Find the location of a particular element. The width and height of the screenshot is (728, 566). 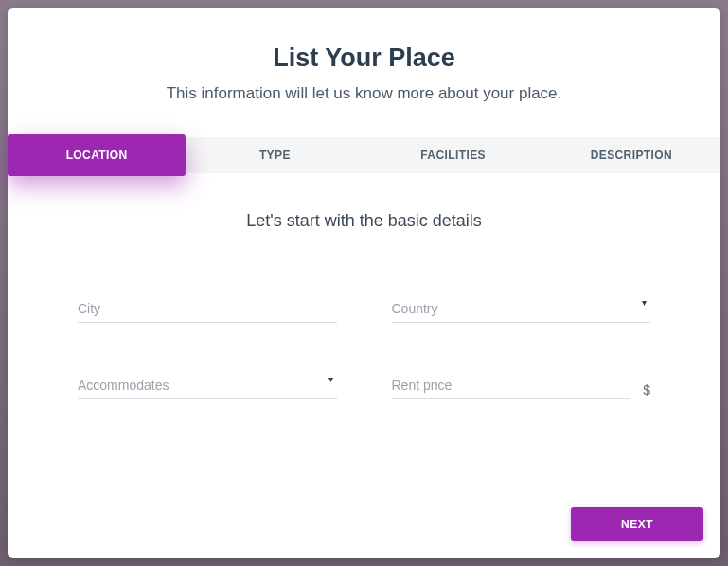

rent-input is located at coordinates (511, 386).